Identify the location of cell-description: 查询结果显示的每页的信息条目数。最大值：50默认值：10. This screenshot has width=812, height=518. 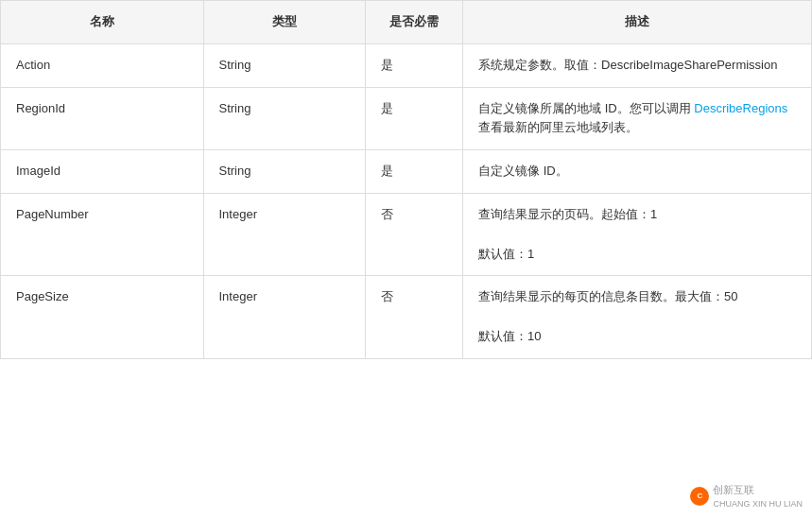
(637, 318).